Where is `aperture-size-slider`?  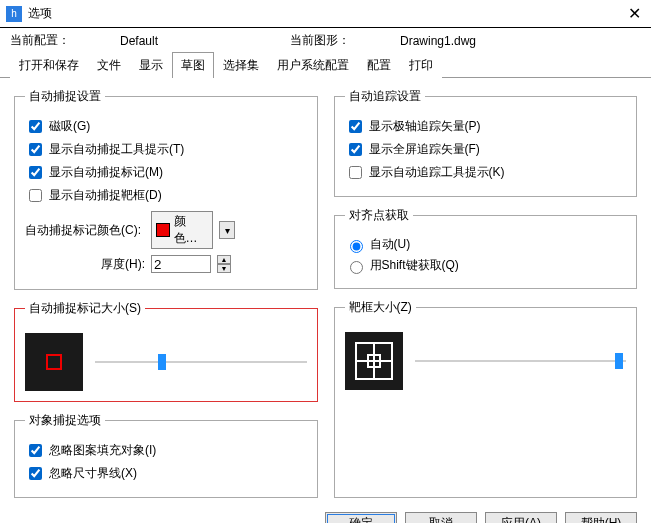 aperture-size-slider is located at coordinates (521, 361).